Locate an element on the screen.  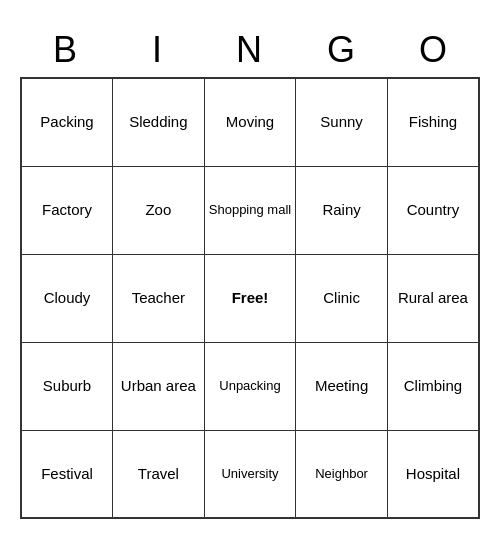
cell-2-4: Rural area is located at coordinates (433, 298).